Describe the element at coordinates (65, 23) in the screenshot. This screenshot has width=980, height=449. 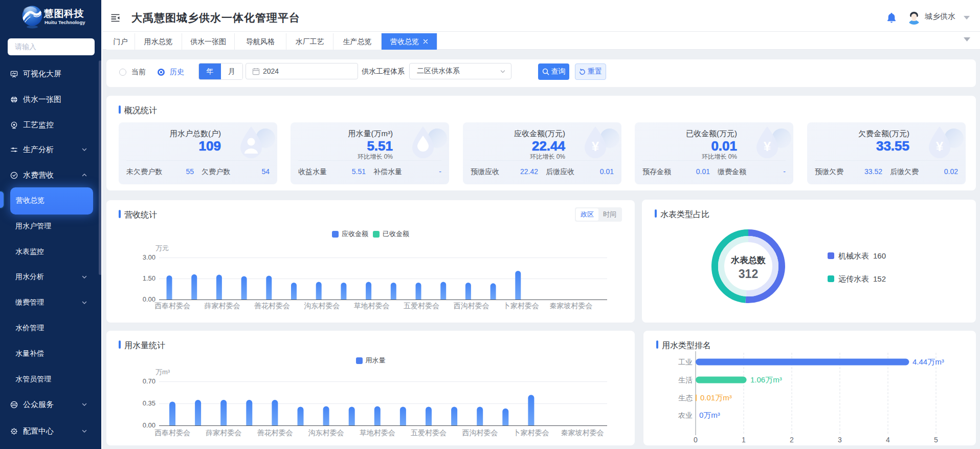
I see `svg-text: Huitu Technology` at that location.